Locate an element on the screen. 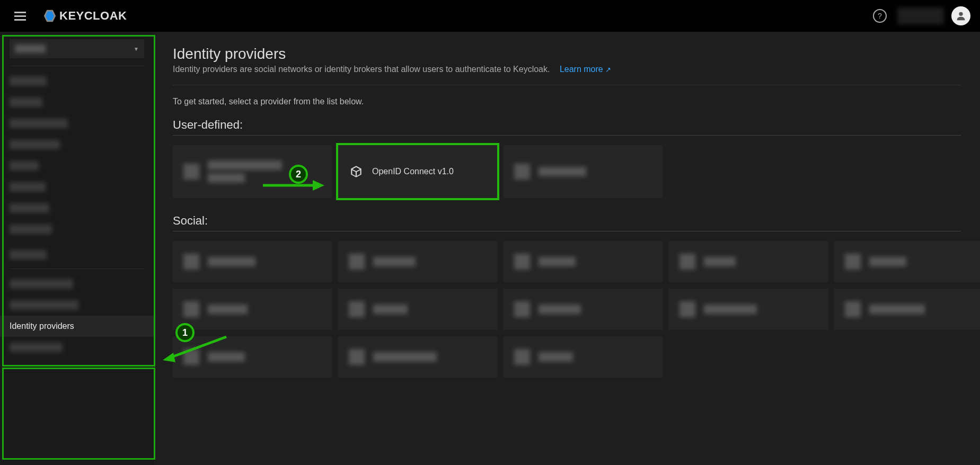 The height and width of the screenshot is (465, 980). provider-card-label: OpenID Connect v1.0 is located at coordinates (413, 172).